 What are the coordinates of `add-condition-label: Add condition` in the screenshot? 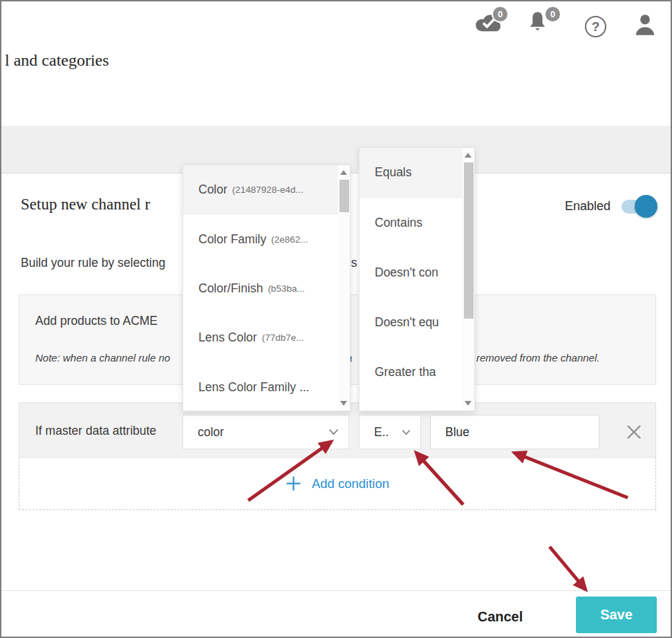 It's located at (351, 484).